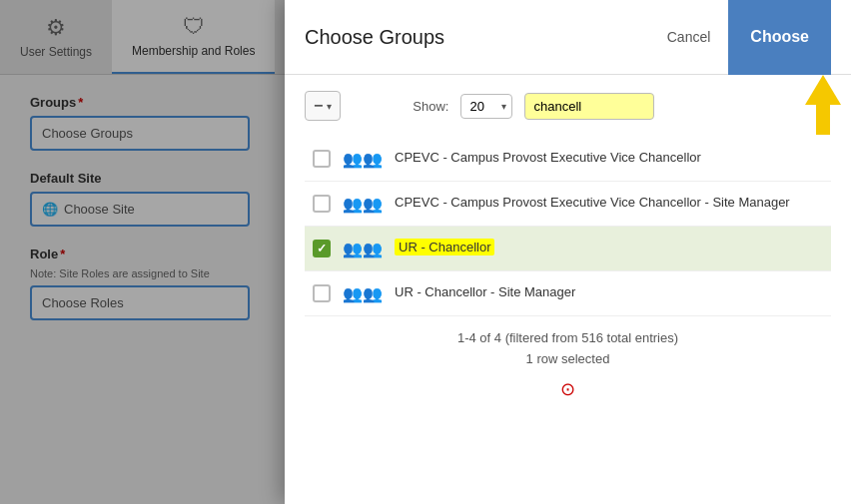 Image resolution: width=851 pixels, height=504 pixels. Describe the element at coordinates (485, 292) in the screenshot. I see `item-text-4: UR - Chancellor - Site Manager` at that location.